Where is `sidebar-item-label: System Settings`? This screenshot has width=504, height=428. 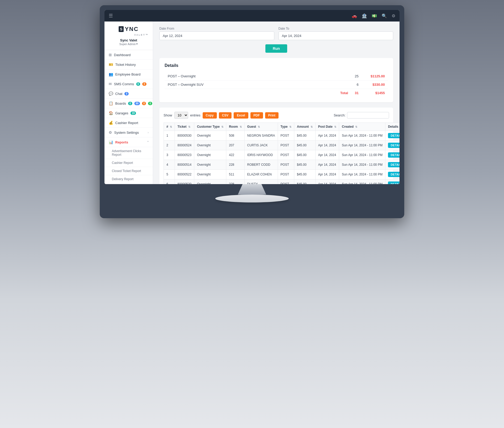
sidebar-item-label: System Settings is located at coordinates (127, 133).